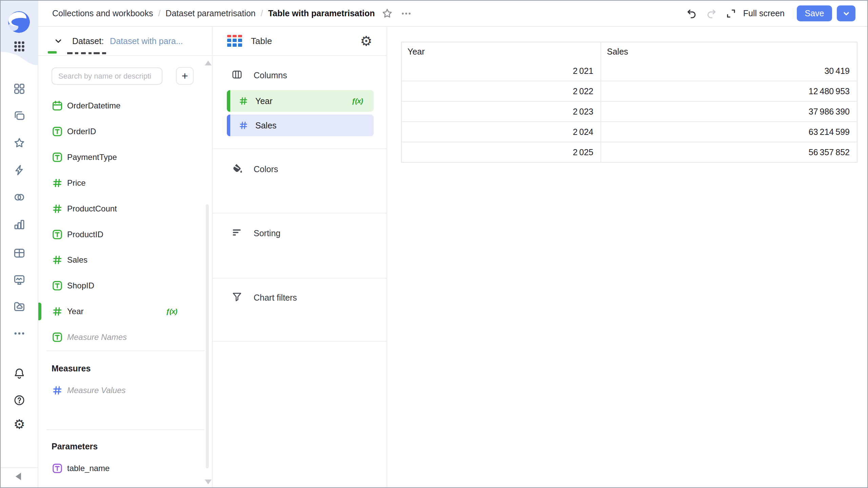 This screenshot has width=868, height=488. Describe the element at coordinates (264, 101) in the screenshot. I see `chip-label: Year` at that location.